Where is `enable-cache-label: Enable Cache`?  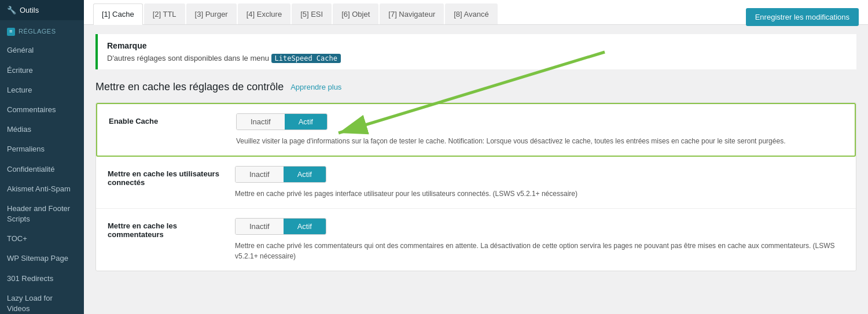
enable-cache-label: Enable Cache is located at coordinates (172, 119).